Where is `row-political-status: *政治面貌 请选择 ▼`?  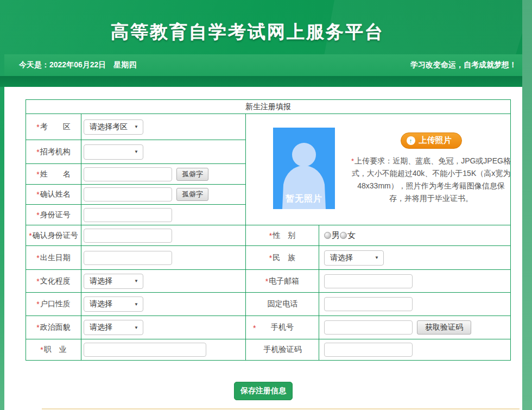 row-political-status: *政治面貌 请选择 ▼ is located at coordinates (136, 328).